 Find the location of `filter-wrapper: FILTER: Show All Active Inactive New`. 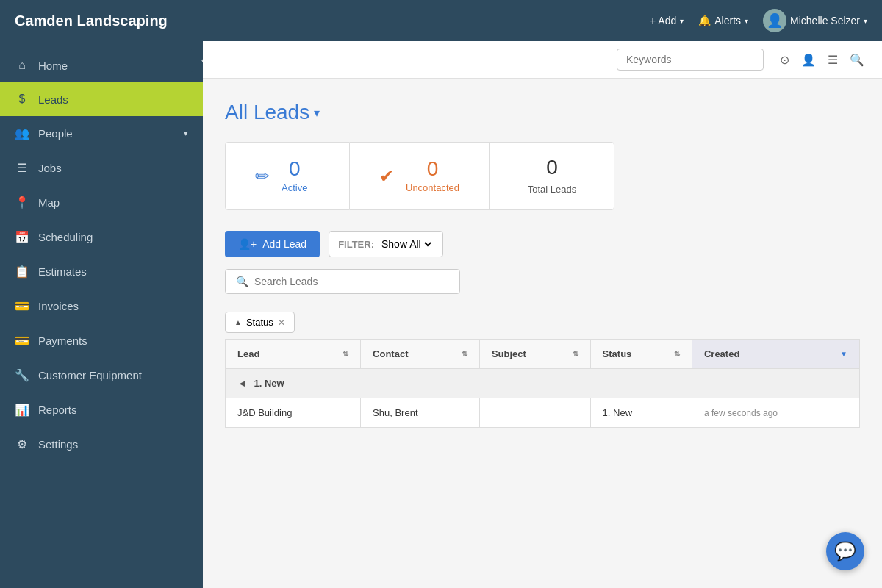

filter-wrapper: FILTER: Show All Active Inactive New is located at coordinates (386, 244).